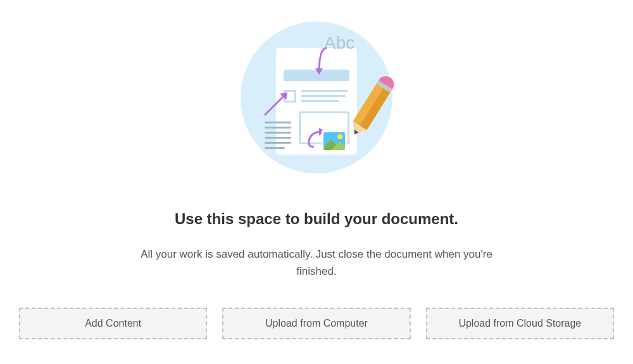 Image resolution: width=633 pixels, height=364 pixels. What do you see at coordinates (316, 263) in the screenshot?
I see `page-subtext: All your work is saved automatically. Ju…` at bounding box center [316, 263].